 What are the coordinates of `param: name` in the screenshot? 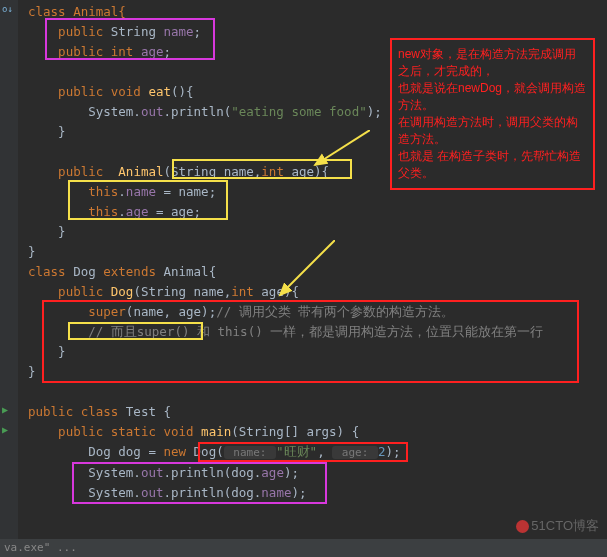 It's located at (239, 172).